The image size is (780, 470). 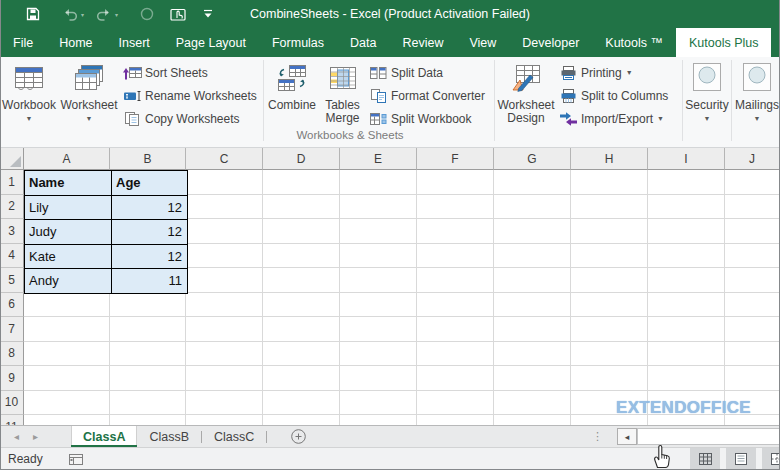 I want to click on ribbon-button-format-converter: Format Converter, so click(x=430, y=96).